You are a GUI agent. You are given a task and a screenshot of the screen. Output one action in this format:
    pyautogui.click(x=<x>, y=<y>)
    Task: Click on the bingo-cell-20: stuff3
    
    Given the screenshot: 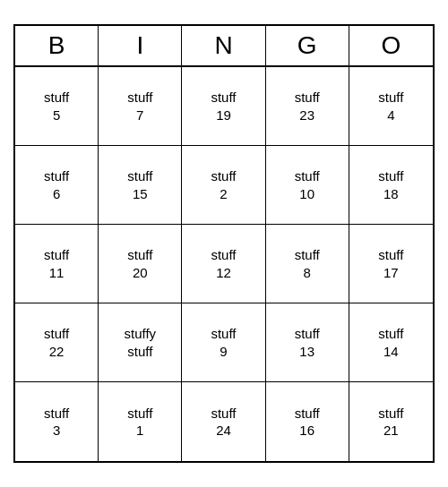 What is the action you would take?
    pyautogui.click(x=57, y=422)
    